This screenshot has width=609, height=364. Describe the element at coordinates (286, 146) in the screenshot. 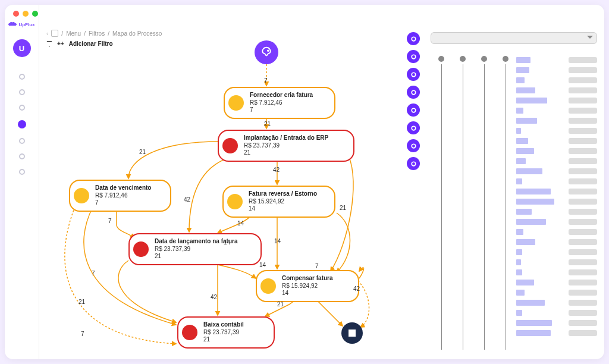

I see `flow-node: Implantação / Entrada do ERPR$ 23.737,39…` at that location.